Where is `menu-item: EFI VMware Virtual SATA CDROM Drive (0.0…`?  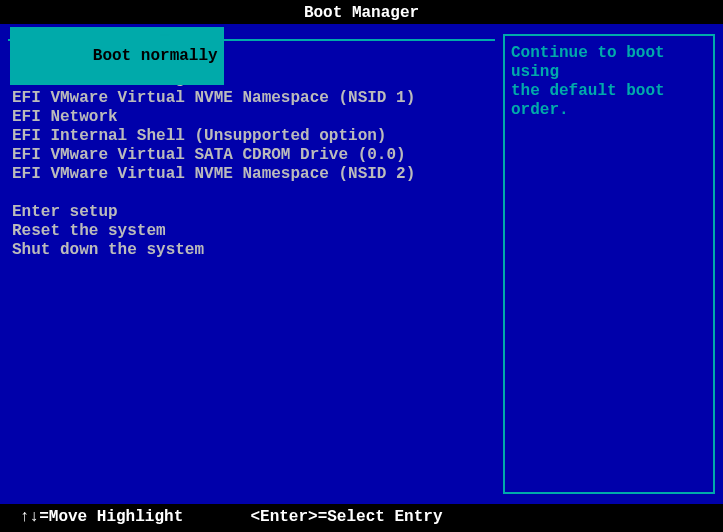 menu-item: EFI VMware Virtual SATA CDROM Drive (0.0… is located at coordinates (252, 156).